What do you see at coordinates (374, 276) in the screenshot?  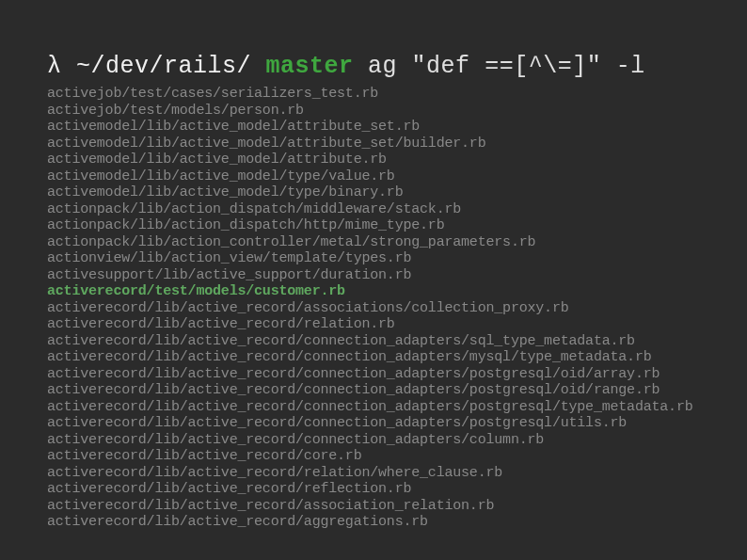 I see `output-line: activesupport/lib/active_support/duratio…` at bounding box center [374, 276].